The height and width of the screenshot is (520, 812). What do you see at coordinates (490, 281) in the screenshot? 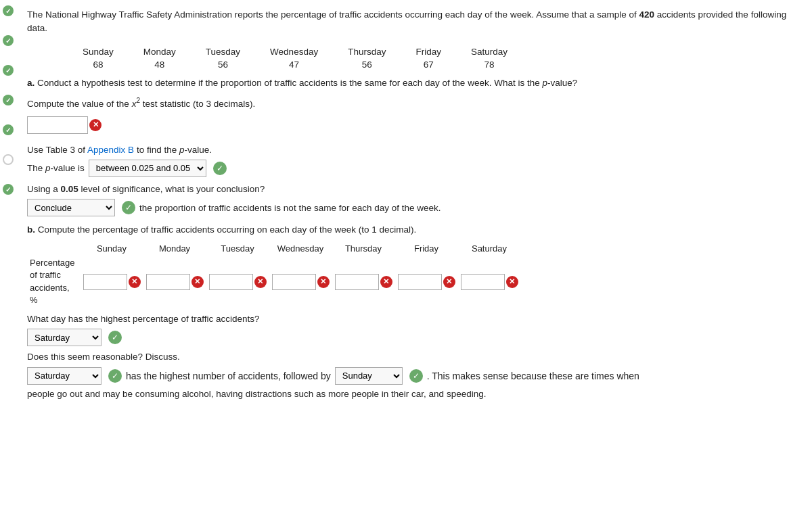
I see `perc-cell-saturday: ✕` at bounding box center [490, 281].